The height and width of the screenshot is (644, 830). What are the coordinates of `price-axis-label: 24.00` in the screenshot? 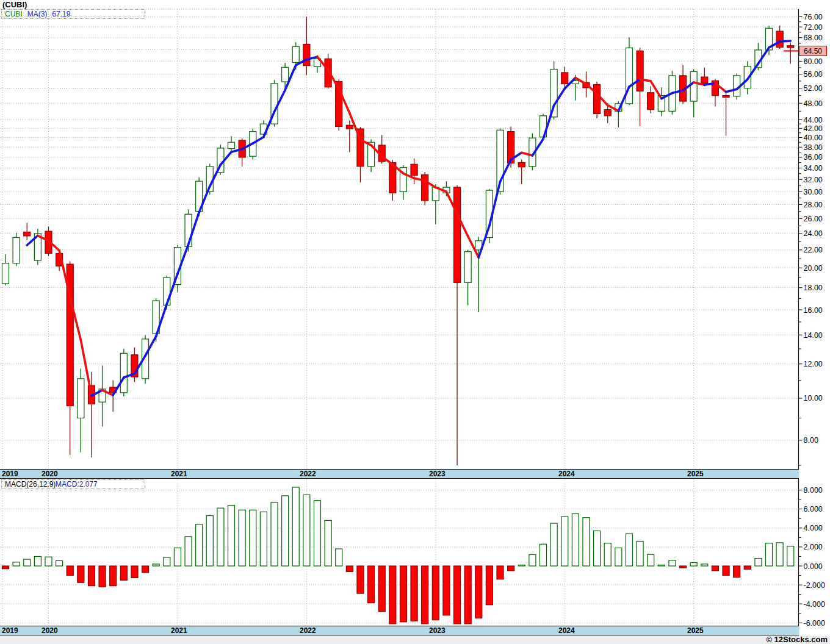 It's located at (813, 234).